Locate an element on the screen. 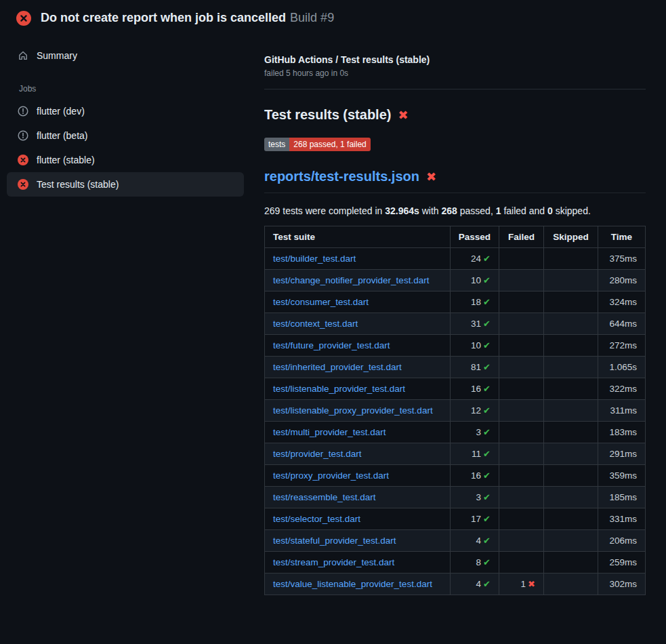 The height and width of the screenshot is (644, 666). home-icon is located at coordinates (23, 56).